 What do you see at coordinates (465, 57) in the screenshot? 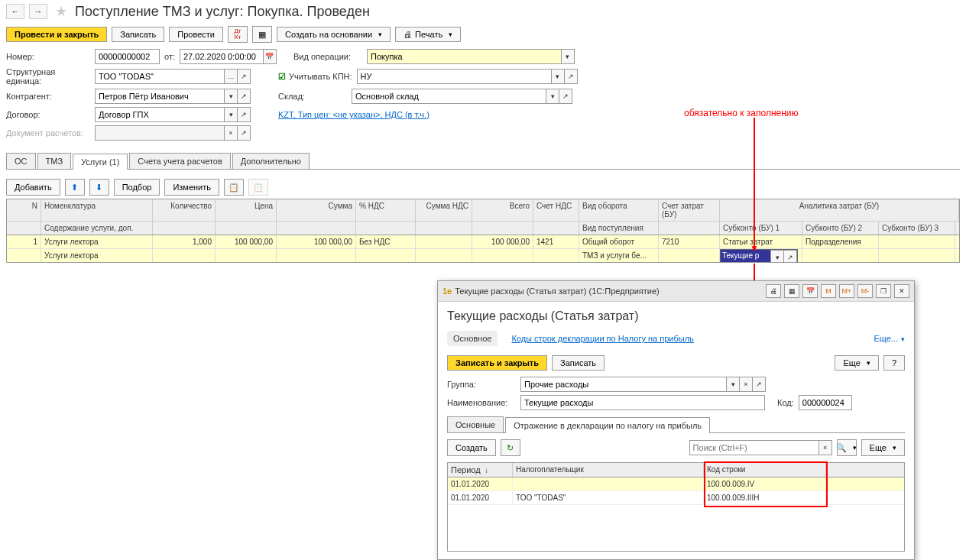
I see `op-type-input` at bounding box center [465, 57].